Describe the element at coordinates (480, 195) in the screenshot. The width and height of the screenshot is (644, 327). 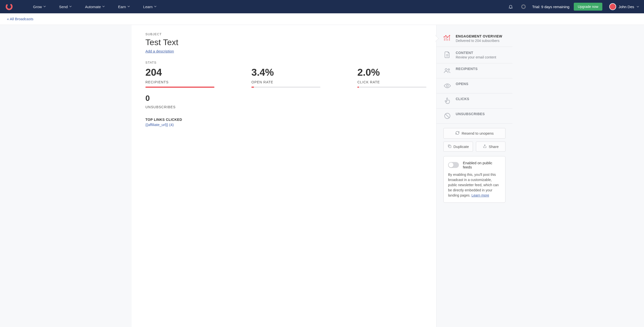
I see `learn-more-link: Learn more` at that location.